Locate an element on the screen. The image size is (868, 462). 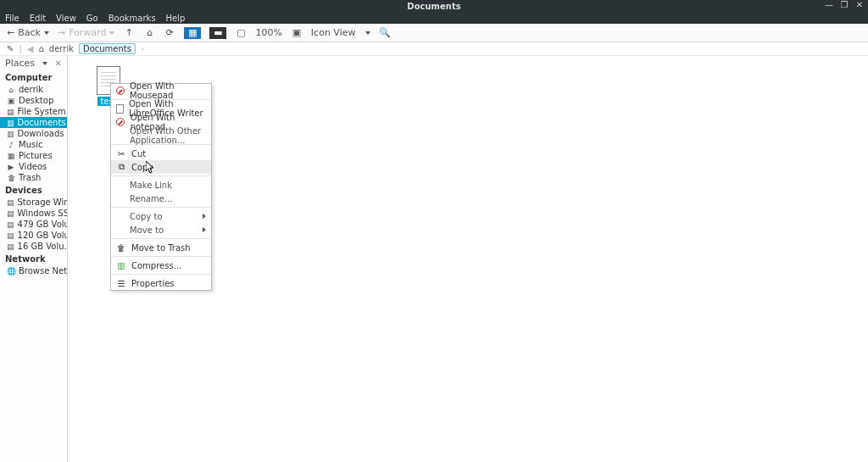
edit-path-button: ✎ is located at coordinates (10, 49).